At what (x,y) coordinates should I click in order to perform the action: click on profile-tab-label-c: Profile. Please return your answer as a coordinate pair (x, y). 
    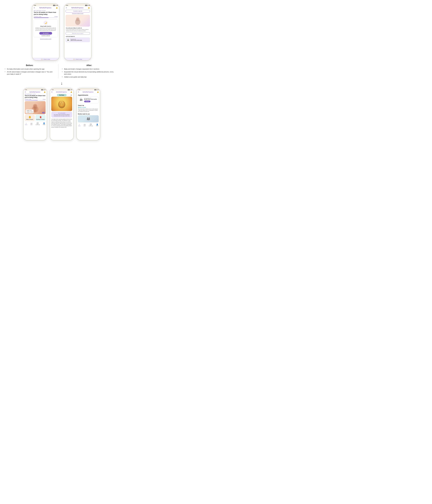
    Looking at the image, I should click on (97, 126).